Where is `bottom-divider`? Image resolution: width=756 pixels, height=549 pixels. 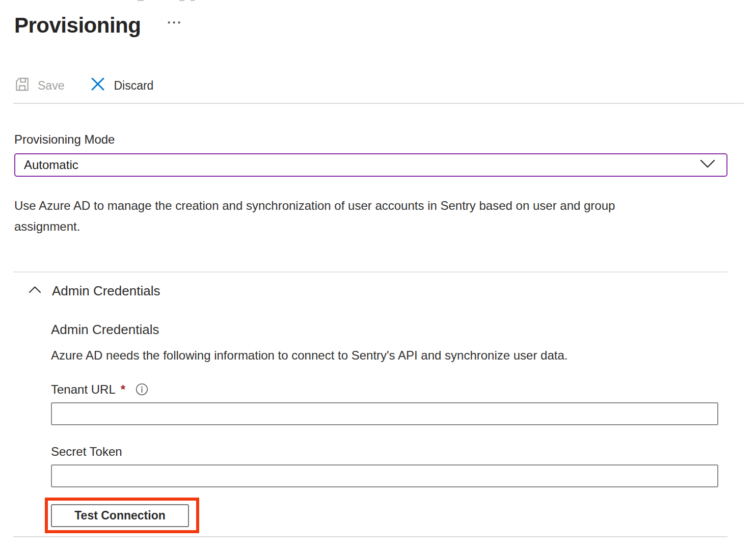 bottom-divider is located at coordinates (370, 537).